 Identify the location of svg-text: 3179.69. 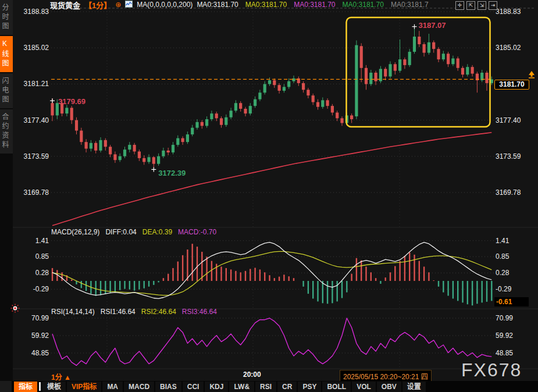
(72, 101).